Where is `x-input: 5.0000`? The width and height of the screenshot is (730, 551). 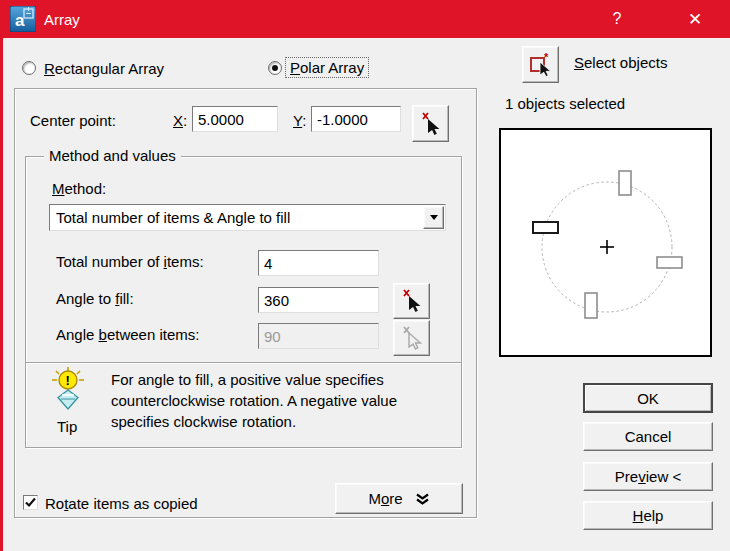
x-input: 5.0000 is located at coordinates (235, 119).